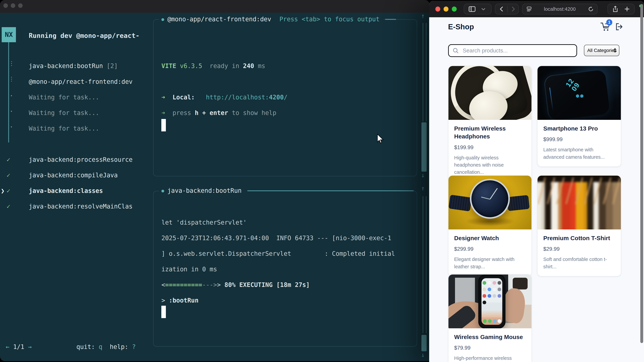 The height and width of the screenshot is (362, 644). Describe the element at coordinates (490, 226) in the screenshot. I see `product-card: Designer Watch $299.99 Elegant designer …` at that location.